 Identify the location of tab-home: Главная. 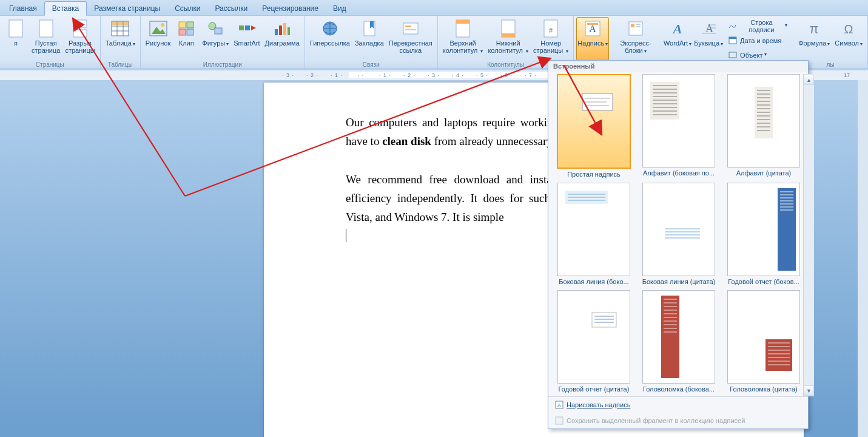
(23, 8).